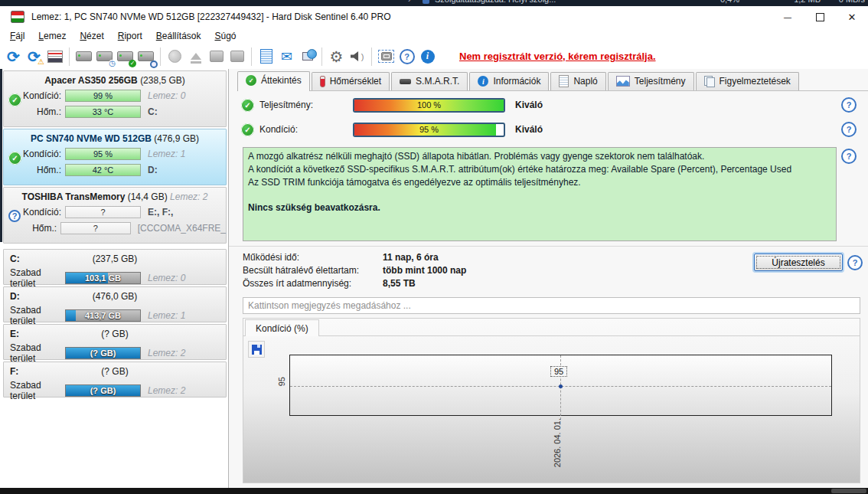 The image size is (868, 494). What do you see at coordinates (551, 335) in the screenshot?
I see `chart-divider` at bounding box center [551, 335].